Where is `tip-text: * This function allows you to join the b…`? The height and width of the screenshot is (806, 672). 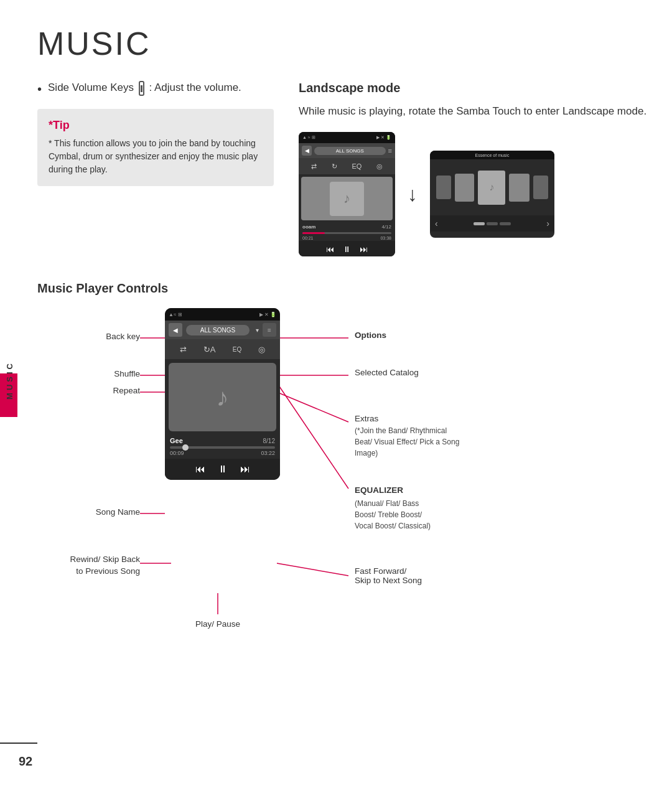
tip-text: * This function allows you to join the b… is located at coordinates (156, 157).